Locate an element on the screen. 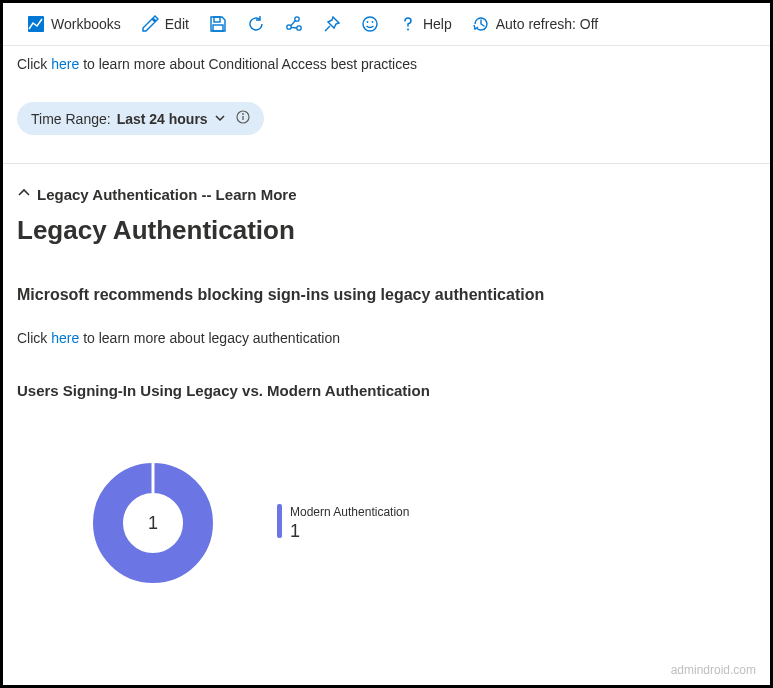  refresh-button is located at coordinates (256, 24).